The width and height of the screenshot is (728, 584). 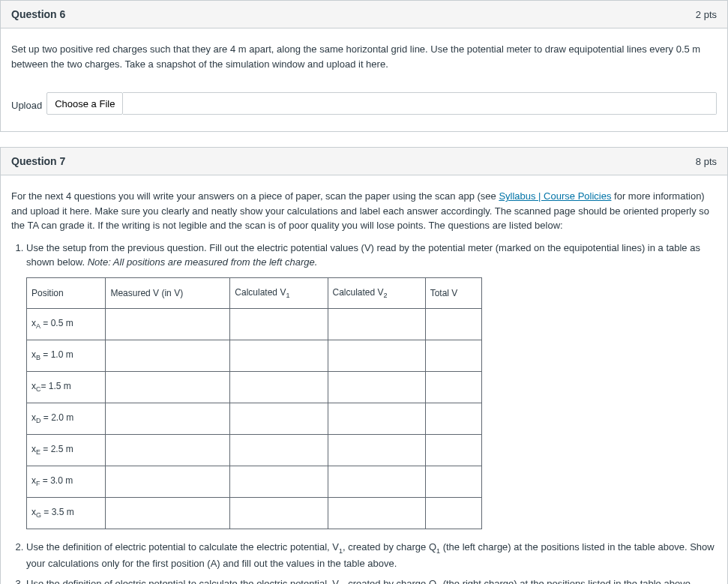 I want to click on table-header-row: Position Measured V (in V) Calculated V1…, so click(x=255, y=293).